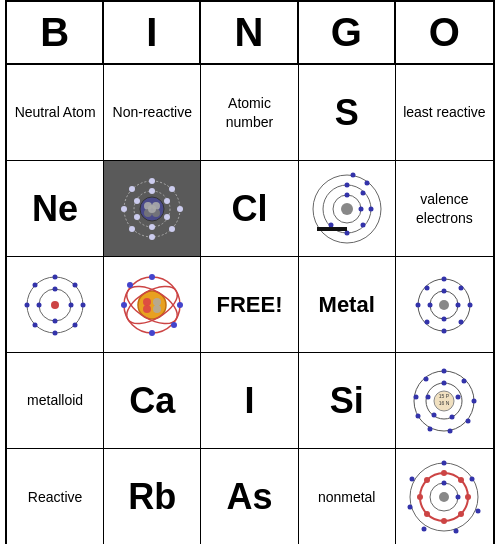  I want to click on cell-text: Ne, so click(55, 209).